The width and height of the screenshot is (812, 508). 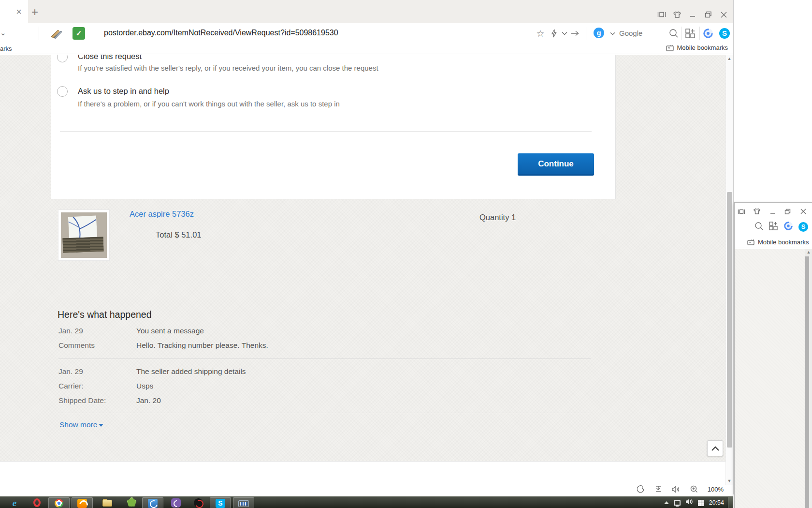 What do you see at coordinates (62, 91) in the screenshot?
I see `radio-ask-step-in` at bounding box center [62, 91].